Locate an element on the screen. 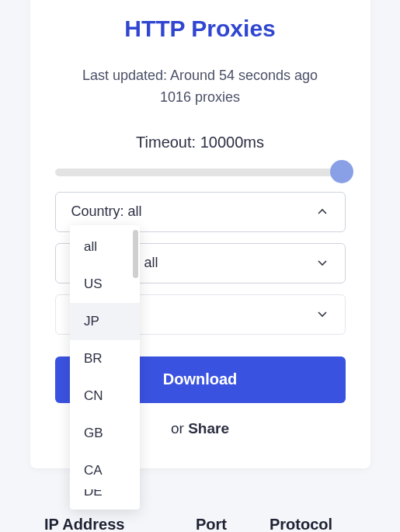 The width and height of the screenshot is (400, 532). timeout-label: Timeout: 10000ms is located at coordinates (200, 143).